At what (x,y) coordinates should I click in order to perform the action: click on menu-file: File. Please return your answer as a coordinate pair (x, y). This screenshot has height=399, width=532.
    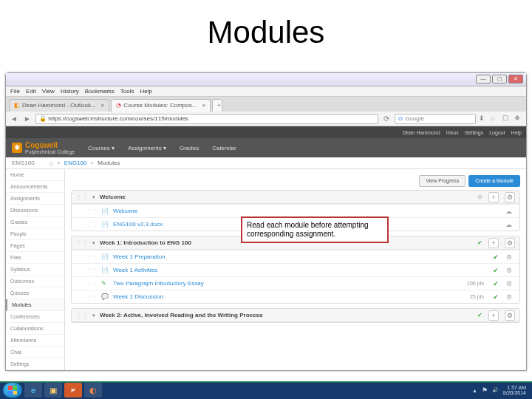
    Looking at the image, I should click on (15, 92).